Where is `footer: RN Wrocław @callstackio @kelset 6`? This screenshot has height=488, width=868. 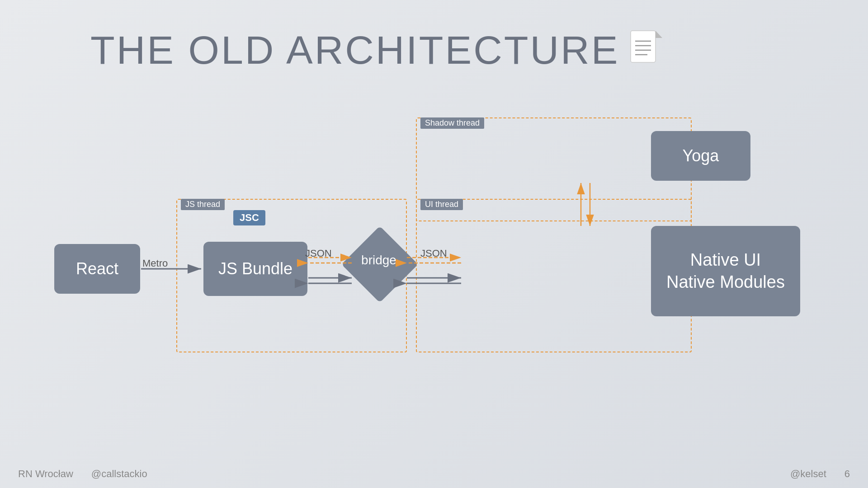 footer: RN Wrocław @callstackio @kelset 6 is located at coordinates (434, 474).